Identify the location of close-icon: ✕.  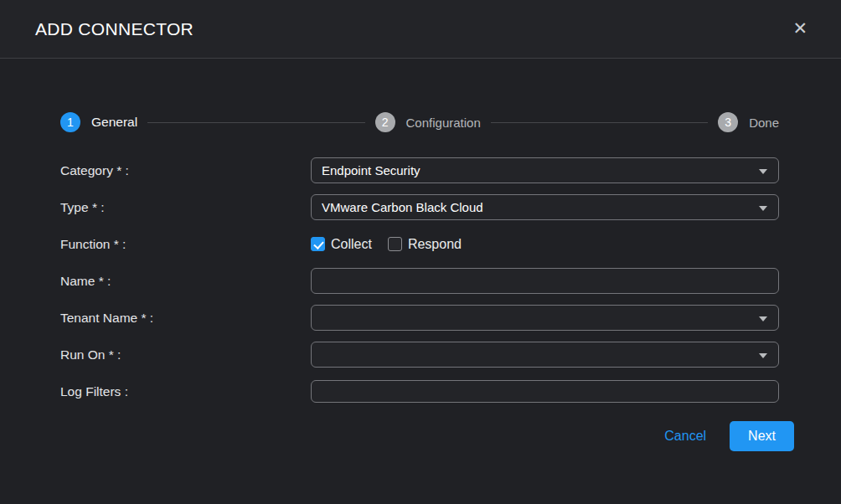
(800, 28).